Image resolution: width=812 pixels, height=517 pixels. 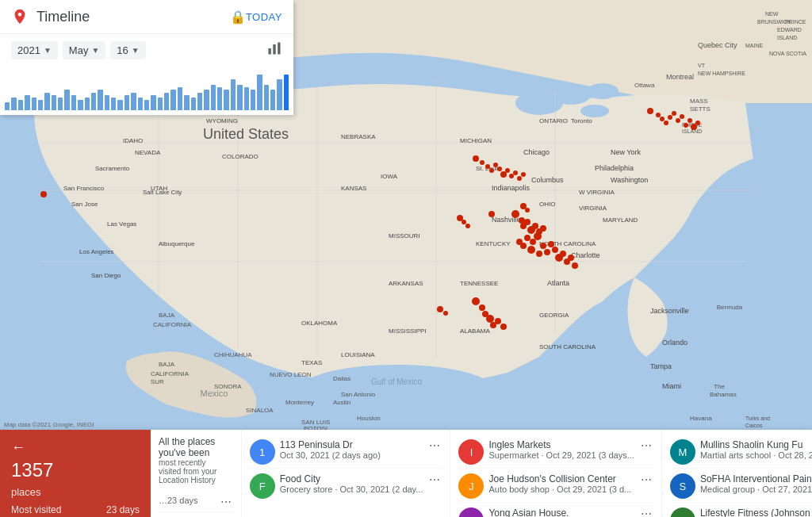 What do you see at coordinates (756, 484) in the screenshot?
I see `place-info: SoFHA Interventional Pain Manage... Medi…` at bounding box center [756, 484].